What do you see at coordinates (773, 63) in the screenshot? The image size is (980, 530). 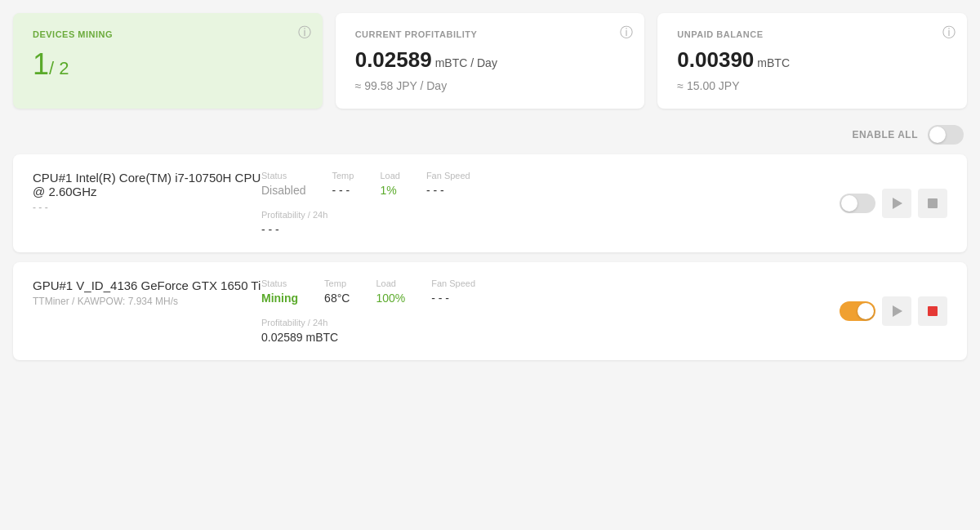 I see `balance-unit: mBTC` at bounding box center [773, 63].